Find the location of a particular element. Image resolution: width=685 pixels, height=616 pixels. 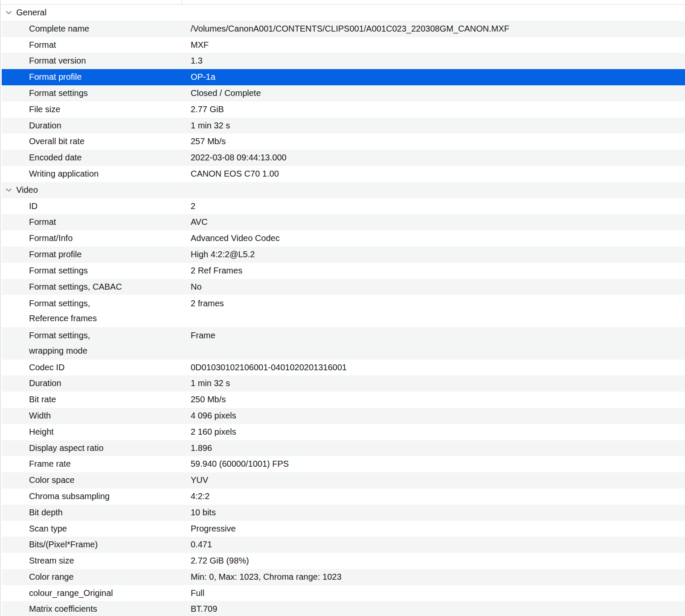

row-value: 2.72 GiB (98%) is located at coordinates (438, 561).